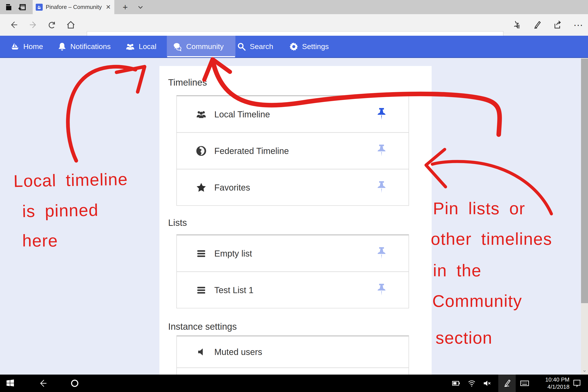 Image resolution: width=588 pixels, height=392 pixels. Describe the element at coordinates (293, 150) in the screenshot. I see `timelines-group: Local Timeline Federated Timeline Favori…` at that location.